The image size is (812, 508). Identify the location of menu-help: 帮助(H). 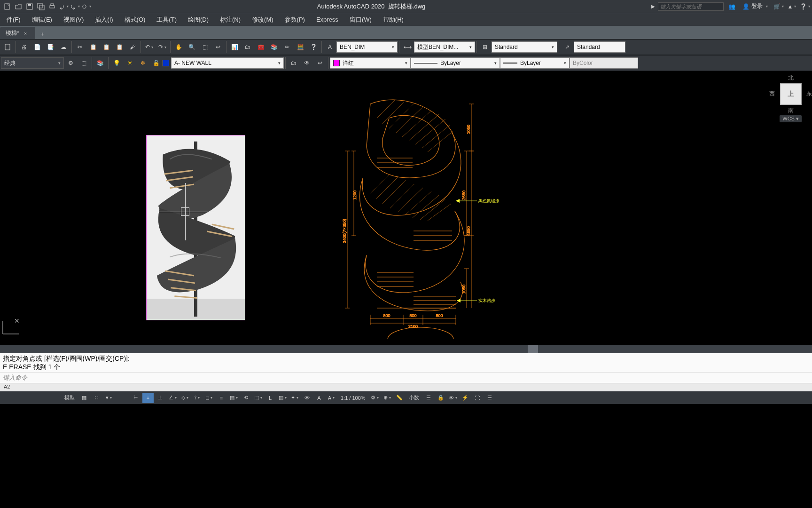
(393, 20).